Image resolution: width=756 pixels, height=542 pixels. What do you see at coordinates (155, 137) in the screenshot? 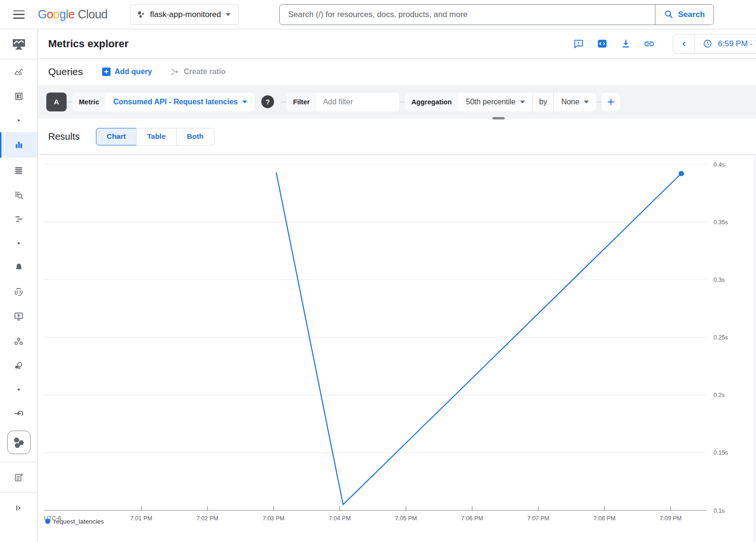
I see `results-view-toggle: Chart Table Both` at bounding box center [155, 137].